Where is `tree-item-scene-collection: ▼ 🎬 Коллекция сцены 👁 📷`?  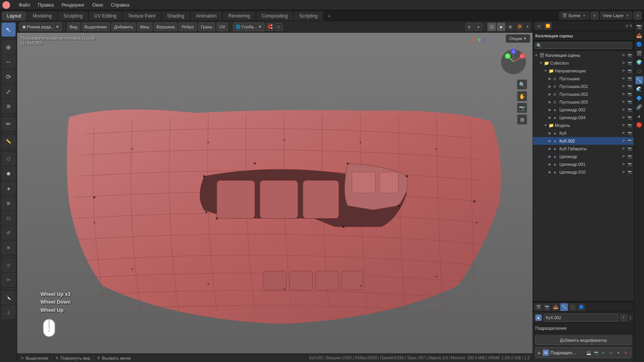 tree-item-scene-collection: ▼ 🎬 Коллекция сцены 👁 📷 is located at coordinates (584, 55).